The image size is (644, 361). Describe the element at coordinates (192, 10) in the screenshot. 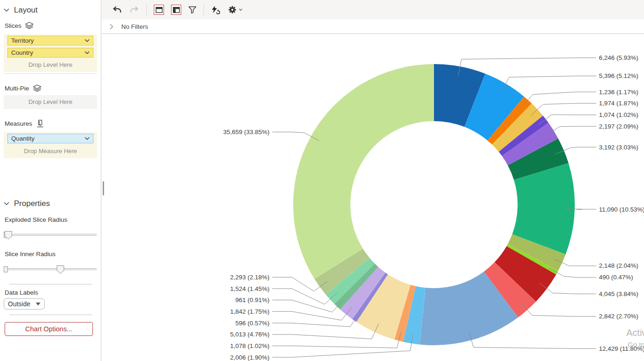

I see `filter-funnel-icon` at that location.